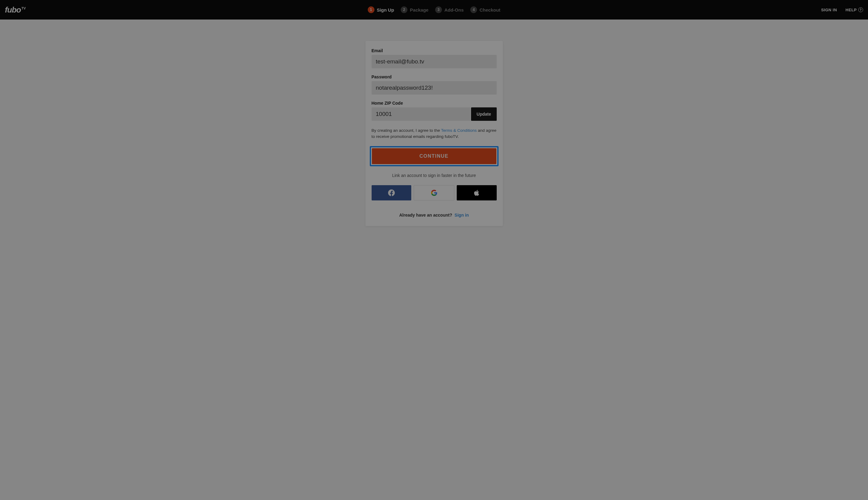 Image resolution: width=868 pixels, height=500 pixels. What do you see at coordinates (454, 10) in the screenshot?
I see `step-label-3: Add-Ons` at bounding box center [454, 10].